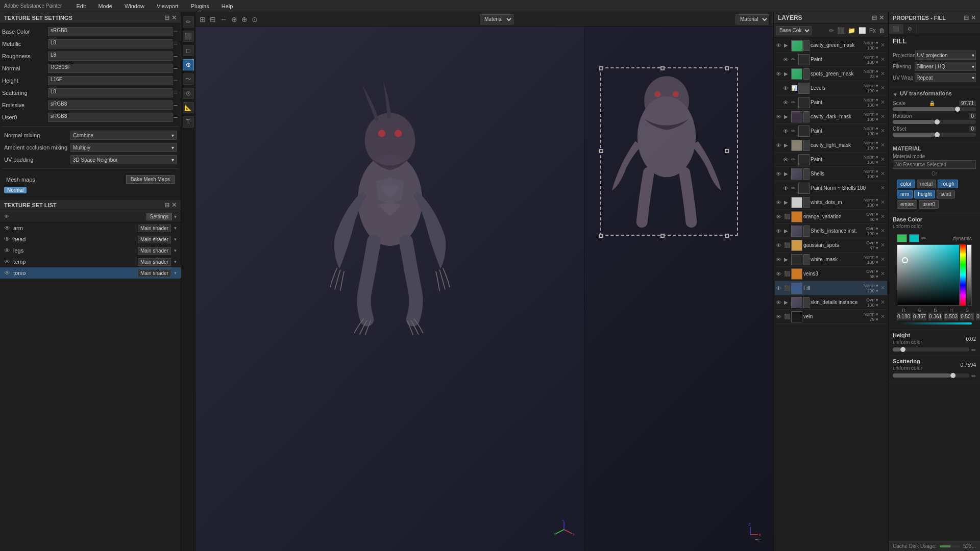 Image resolution: width=980 pixels, height=551 pixels. I want to click on channel-remove-scattering: −, so click(176, 93).